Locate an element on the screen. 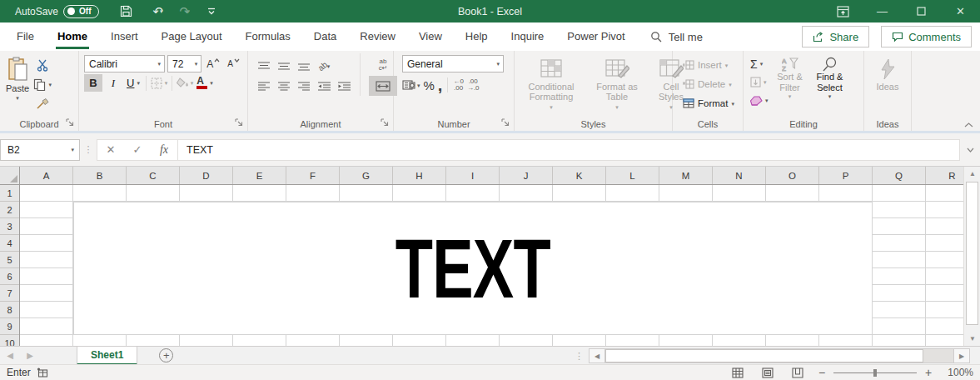 This screenshot has height=380, width=980. align-left-button is located at coordinates (264, 87).